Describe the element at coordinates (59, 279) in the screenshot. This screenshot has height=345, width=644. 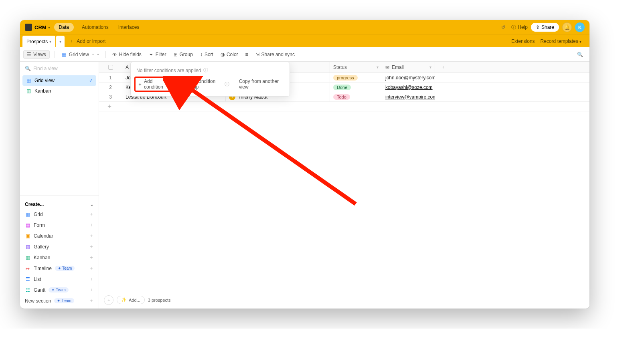
I see `create-list: ☰List＋` at that location.